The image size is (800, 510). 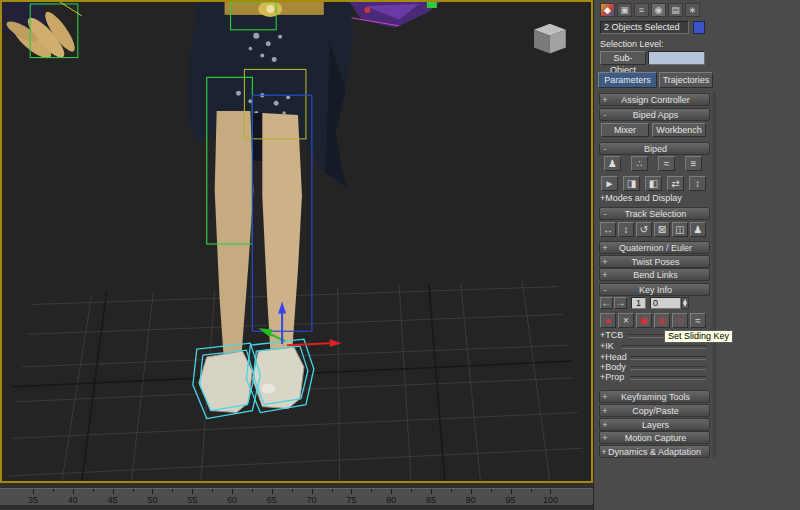 What do you see at coordinates (296, 497) in the screenshot?
I see `timeline-ruler: 35404550556065707580859095100` at bounding box center [296, 497].